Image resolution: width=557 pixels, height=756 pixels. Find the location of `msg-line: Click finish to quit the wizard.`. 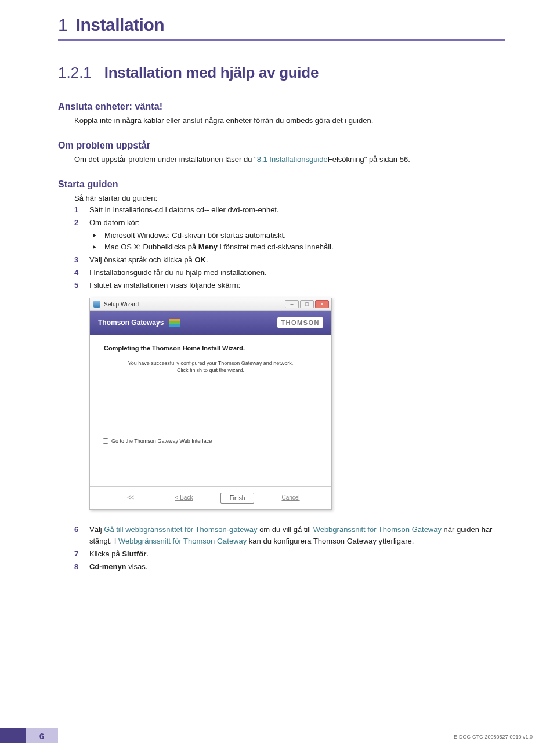

msg-line: Click finish to quit the wizard. is located at coordinates (211, 370).